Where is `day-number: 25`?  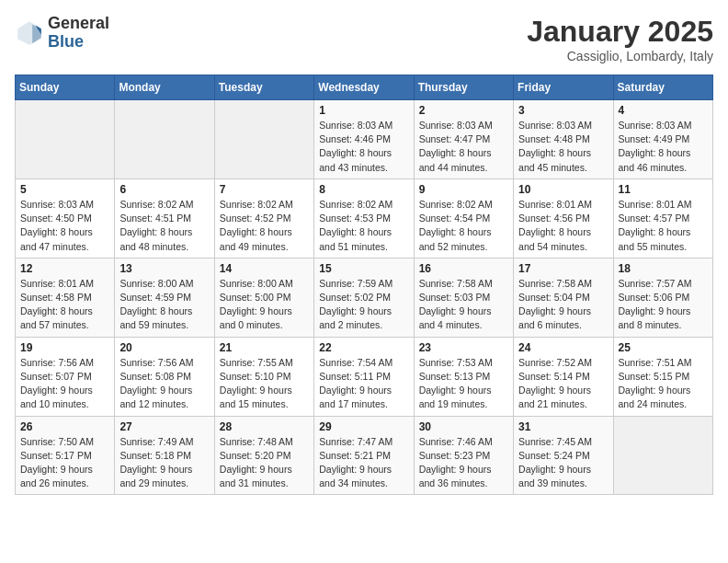 day-number: 25 is located at coordinates (664, 348).